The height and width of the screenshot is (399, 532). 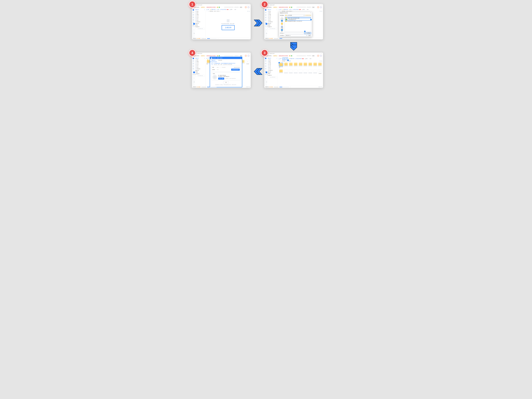 What do you see at coordinates (228, 23) in the screenshot?
I see `main-area: ☁ 上传 📁 新建文件夹 ⚲ 分享 ⇄ 对比文件目录new 🗑 删除 ···更多…` at bounding box center [228, 23].